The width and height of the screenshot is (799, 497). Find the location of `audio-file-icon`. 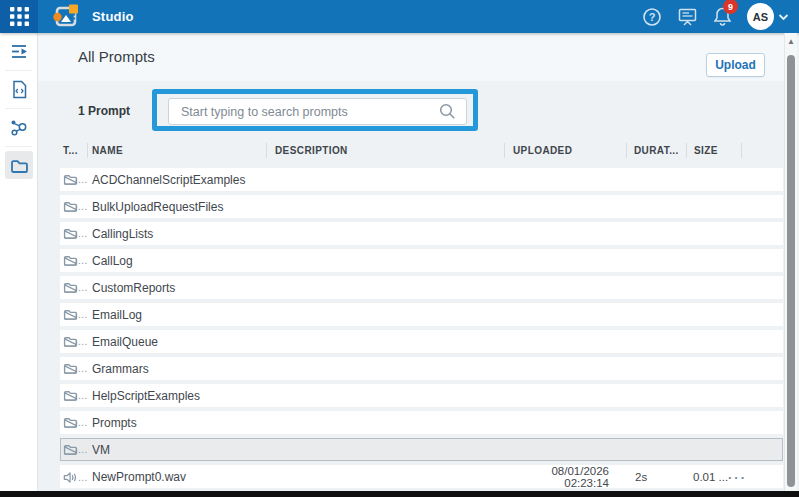

audio-file-icon is located at coordinates (70, 478).